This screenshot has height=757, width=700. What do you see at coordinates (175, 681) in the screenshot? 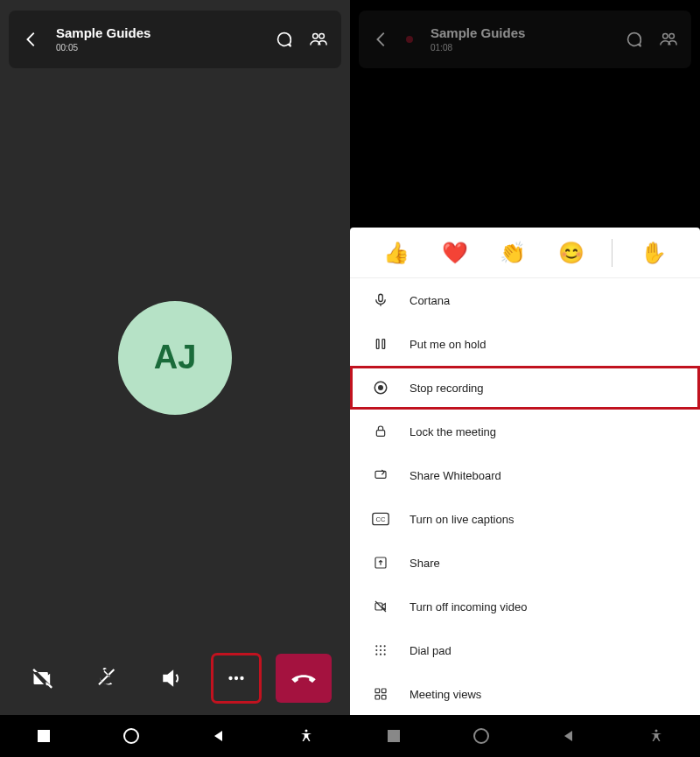
I see `call-controls` at bounding box center [175, 681].